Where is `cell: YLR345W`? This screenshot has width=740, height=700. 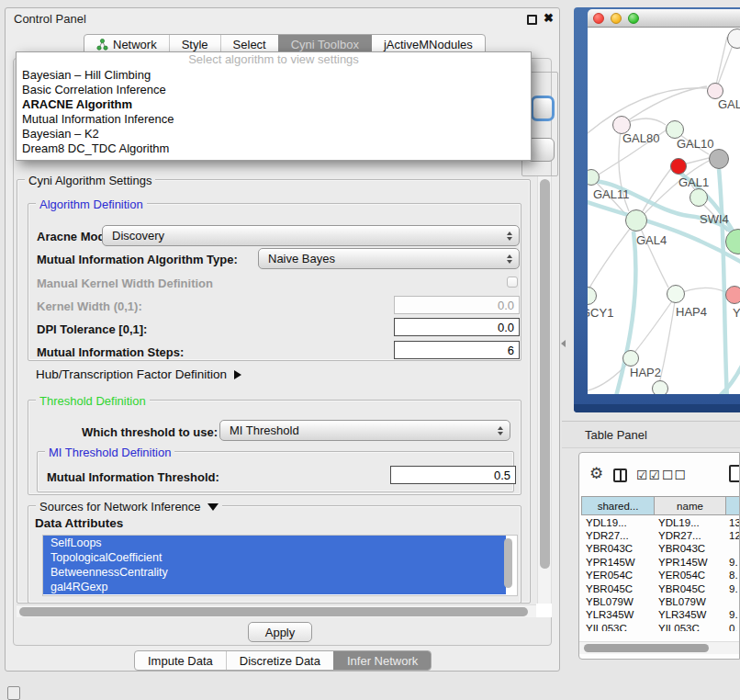 cell: YLR345W is located at coordinates (610, 615).